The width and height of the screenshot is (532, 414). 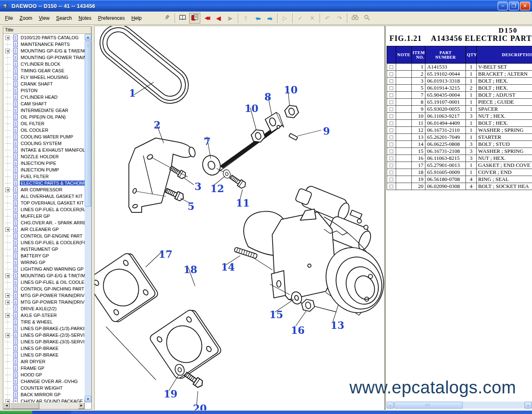 I want to click on tree-vertical-scrollbar: ▲ ▼, so click(x=88, y=218).